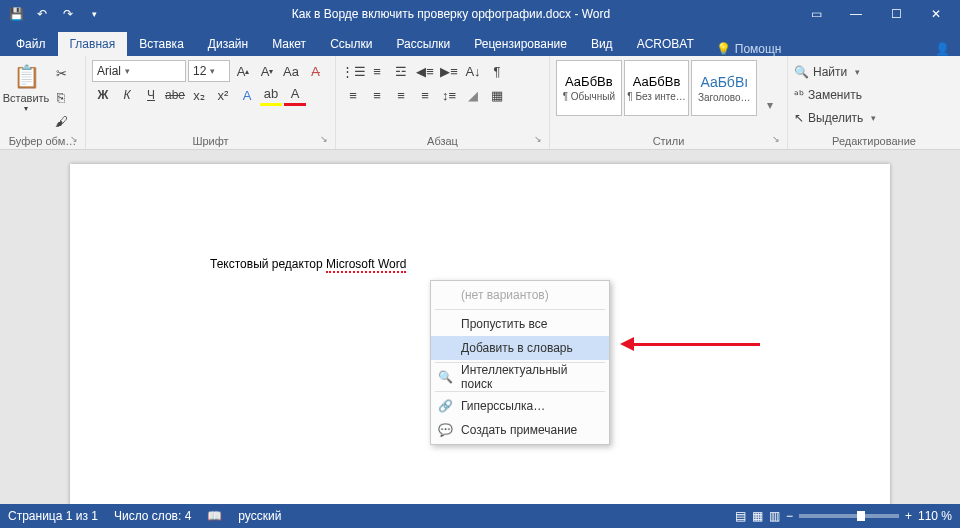  What do you see at coordinates (61, 97) in the screenshot?
I see `copy-button: ⎘` at bounding box center [61, 97].